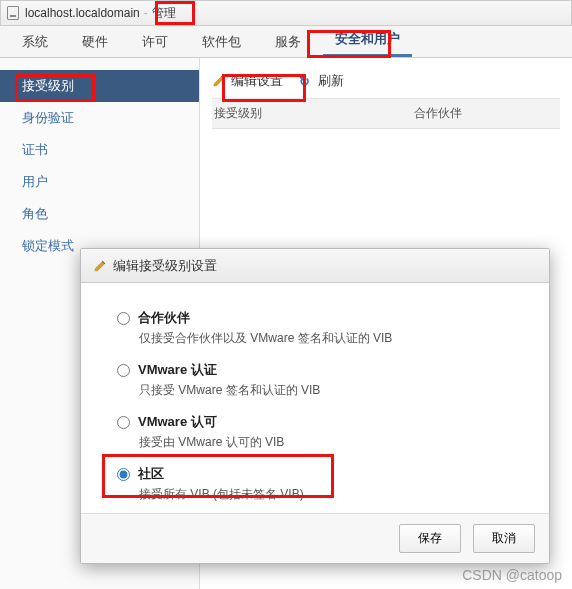 This screenshot has height=589, width=572. What do you see at coordinates (316, 328) in the screenshot?
I see `option-partner: 合作伙伴 仅接受合作伙伴以及 VMware 签名和认证的 VIB` at bounding box center [316, 328].